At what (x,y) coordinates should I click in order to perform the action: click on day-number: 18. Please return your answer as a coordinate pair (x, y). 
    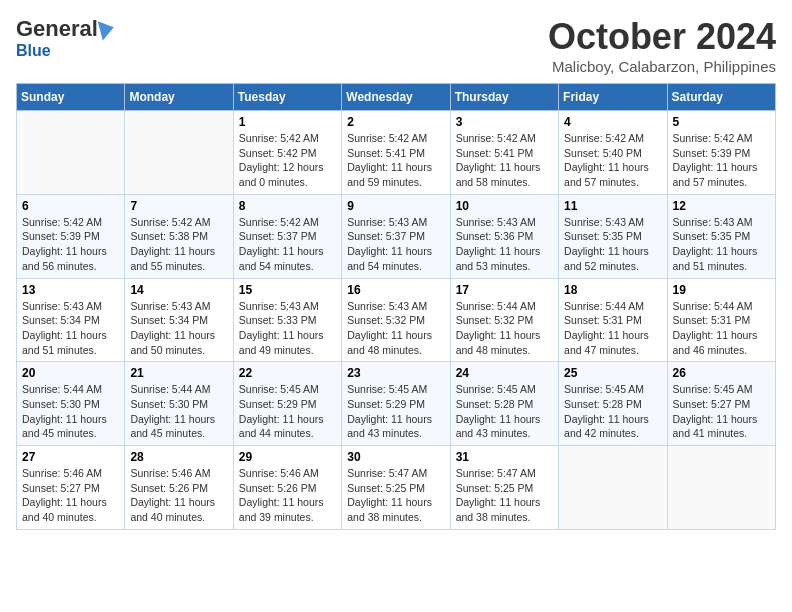
    Looking at the image, I should click on (612, 290).